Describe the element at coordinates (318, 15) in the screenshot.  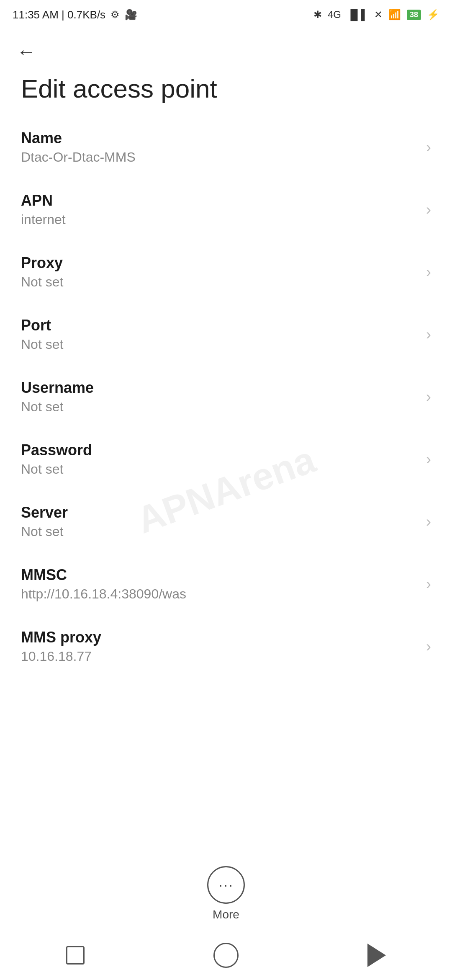
I see `bluetooth-icon: ✱` at that location.